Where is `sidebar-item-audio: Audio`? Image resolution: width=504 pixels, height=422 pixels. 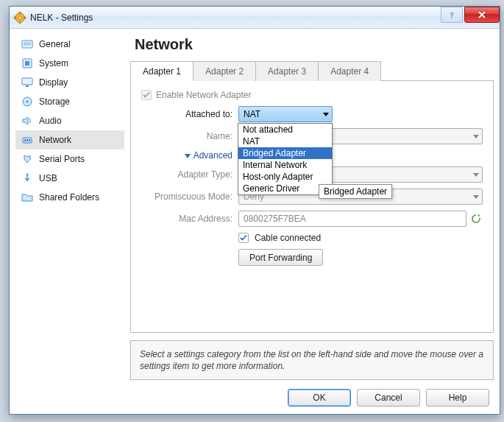 sidebar-item-audio: Audio is located at coordinates (70, 121).